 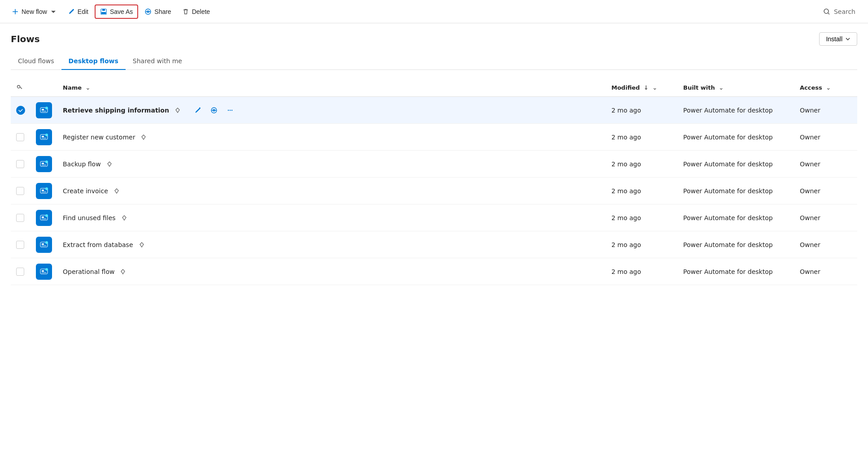 What do you see at coordinates (214, 110) in the screenshot?
I see `row-actions` at bounding box center [214, 110].